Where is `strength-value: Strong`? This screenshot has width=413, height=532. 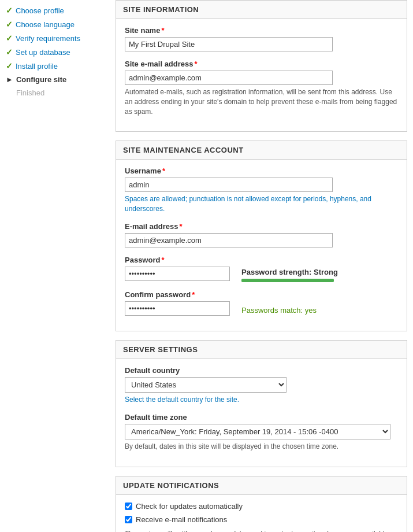 strength-value: Strong is located at coordinates (326, 272).